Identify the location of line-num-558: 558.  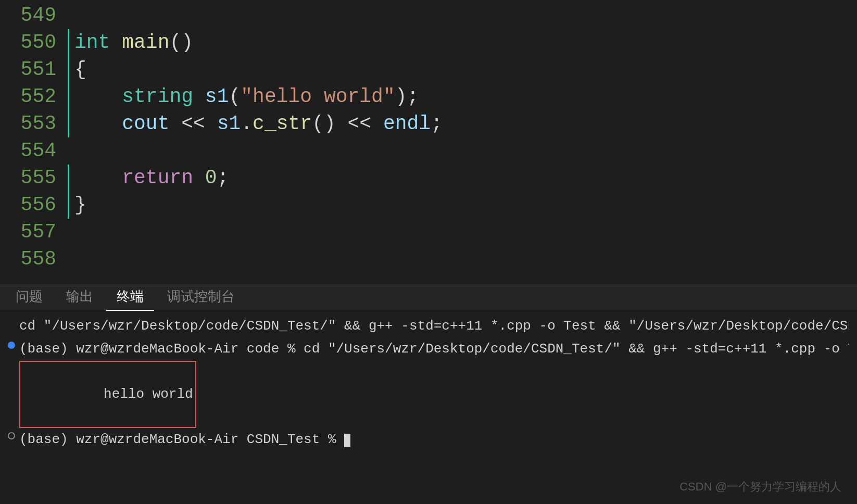
(34, 259).